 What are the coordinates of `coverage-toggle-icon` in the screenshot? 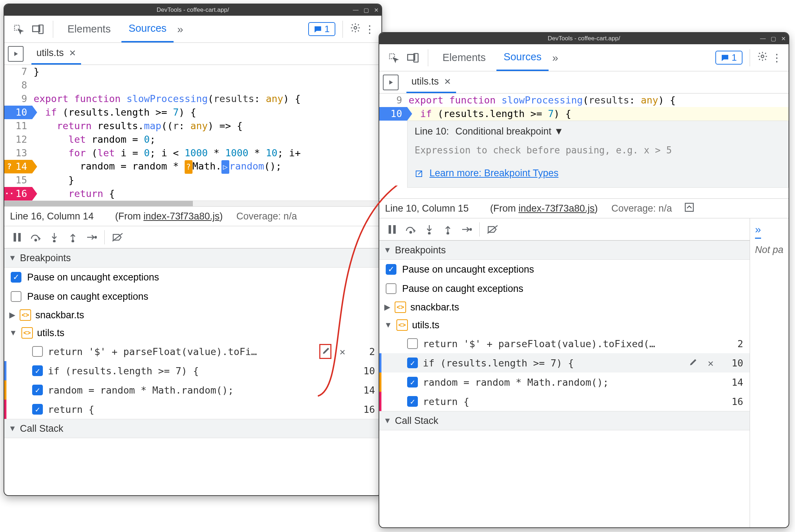 It's located at (689, 208).